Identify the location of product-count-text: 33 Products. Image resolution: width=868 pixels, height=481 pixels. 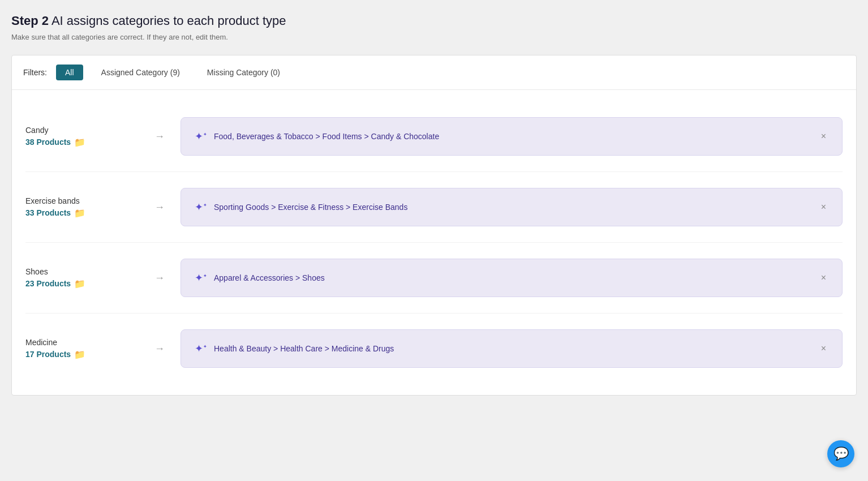
(48, 213).